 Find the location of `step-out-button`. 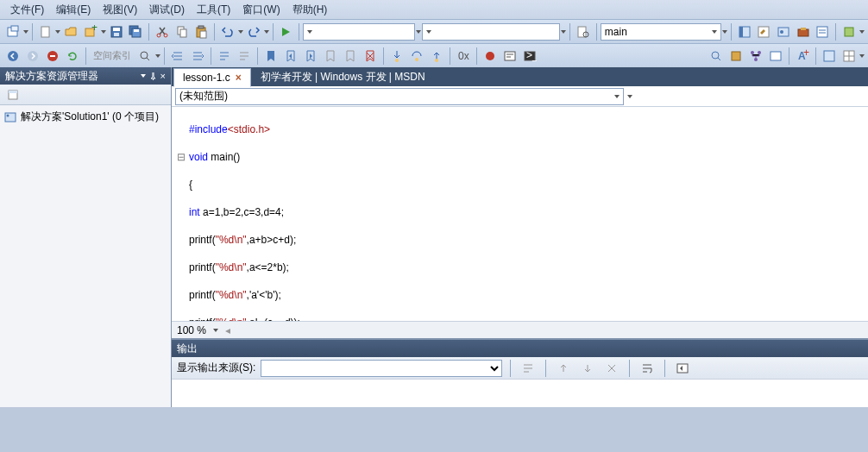

step-out-button is located at coordinates (437, 56).